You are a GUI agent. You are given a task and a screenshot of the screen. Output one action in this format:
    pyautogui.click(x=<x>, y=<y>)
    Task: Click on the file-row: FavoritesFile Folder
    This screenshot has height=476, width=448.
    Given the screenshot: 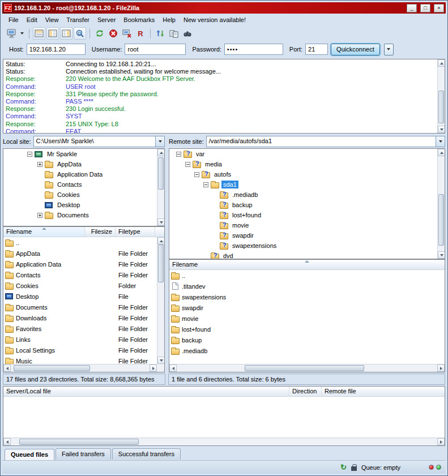 What is the action you would take?
    pyautogui.click(x=80, y=328)
    